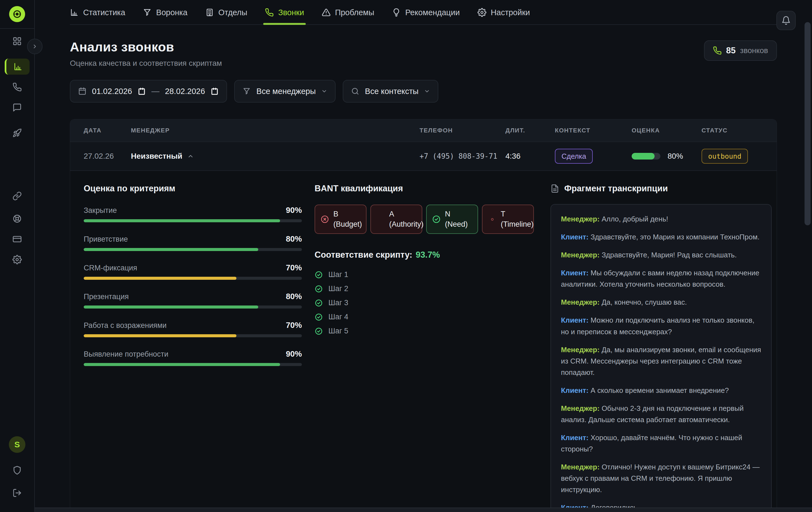  I want to click on sidebar-collapse-button, so click(35, 47).